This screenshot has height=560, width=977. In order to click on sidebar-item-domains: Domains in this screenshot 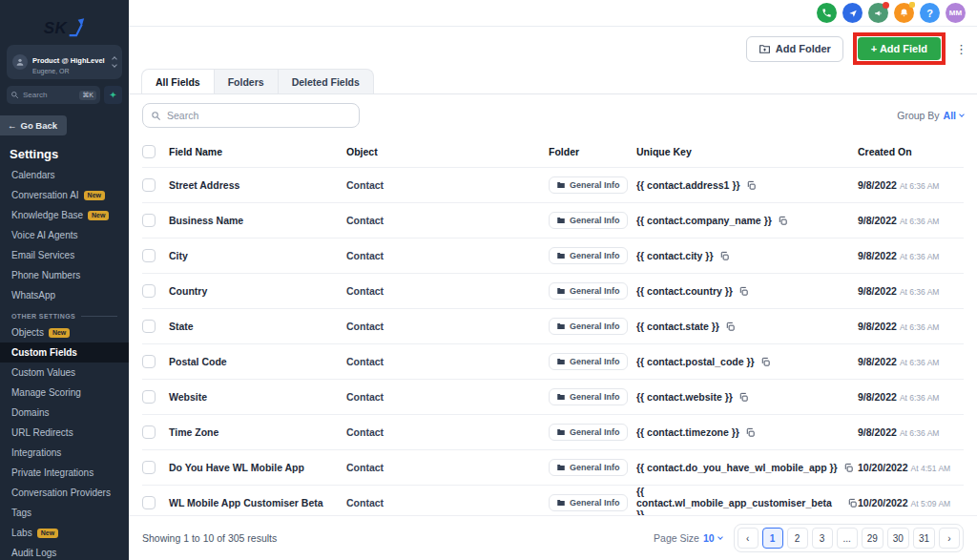, I will do `click(65, 412)`.